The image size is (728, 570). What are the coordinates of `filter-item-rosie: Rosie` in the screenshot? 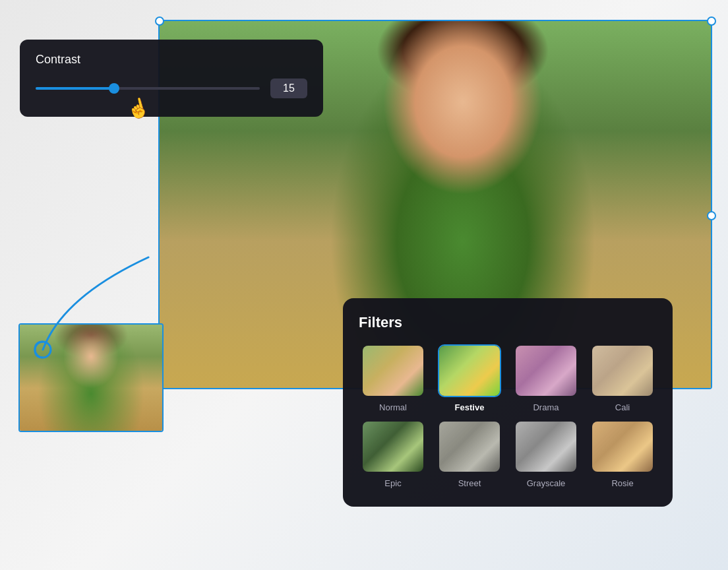 It's located at (622, 454).